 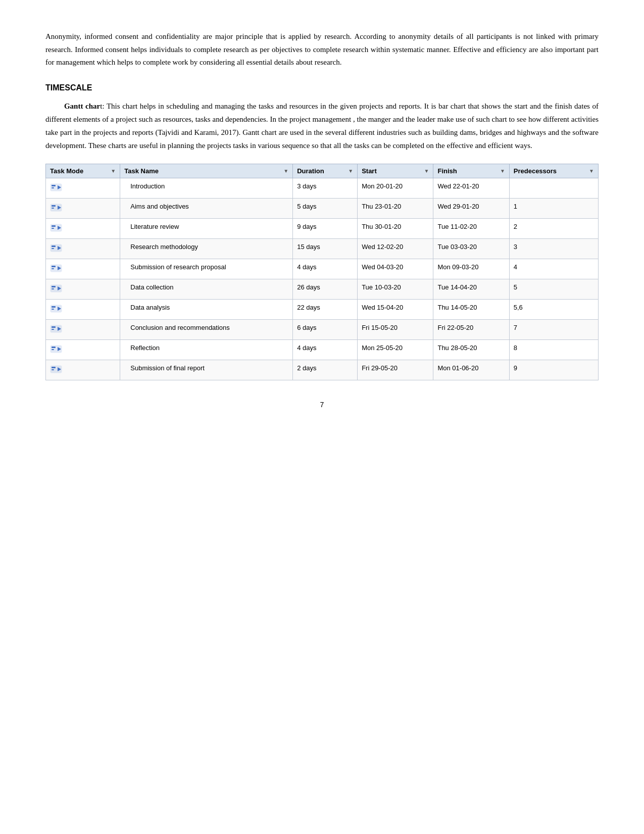 I want to click on cell-finish: Thu 28-05-20, so click(x=471, y=350).